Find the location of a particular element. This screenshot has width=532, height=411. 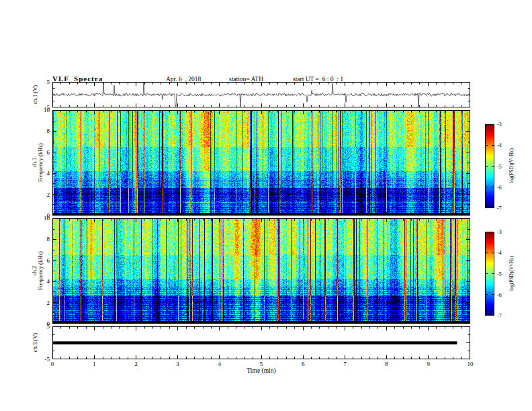

x-tick-label: 6 is located at coordinates (304, 364).